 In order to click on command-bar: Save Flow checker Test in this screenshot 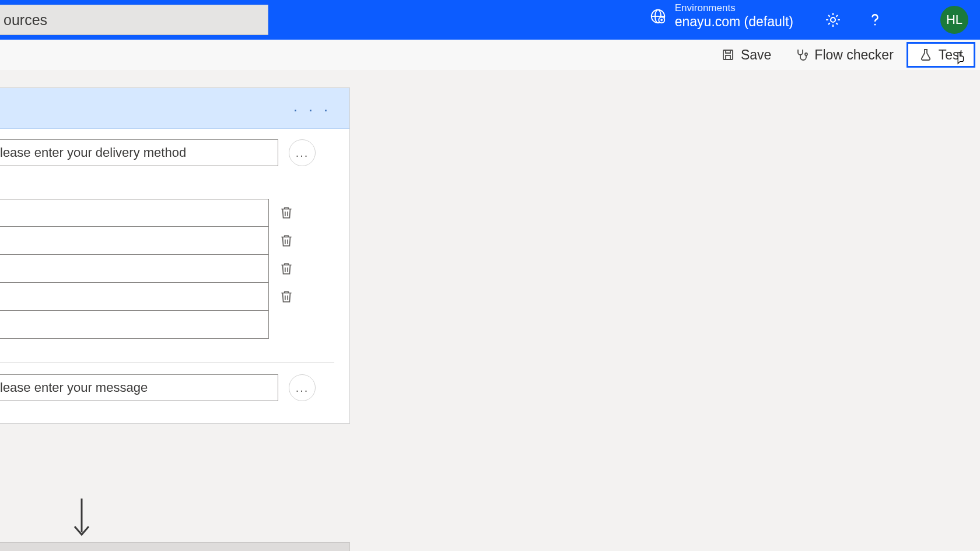, I will do `click(490, 55)`.